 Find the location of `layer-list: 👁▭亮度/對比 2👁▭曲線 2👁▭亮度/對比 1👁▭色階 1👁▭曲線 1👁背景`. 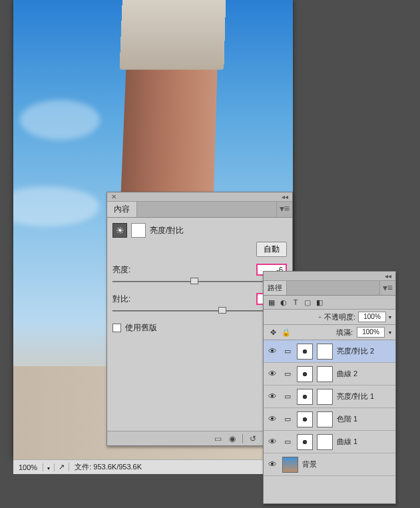

layer-list: 👁▭亮度/對比 2👁▭曲線 2👁▭亮度/對比 1👁▭色階 1👁▭曲線 1👁背景 is located at coordinates (329, 408).